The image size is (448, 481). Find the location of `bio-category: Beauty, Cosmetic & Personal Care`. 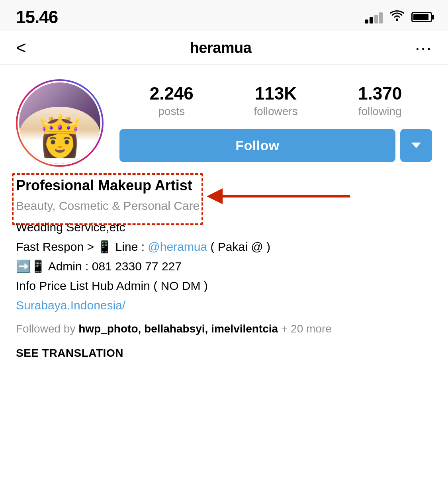

bio-category: Beauty, Cosmetic & Personal Care is located at coordinates (224, 206).